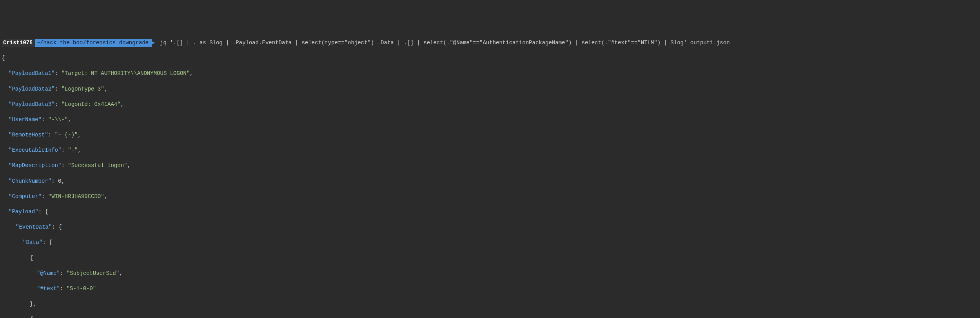  Describe the element at coordinates (490, 182) in the screenshot. I see `json-line: "ChunkNumber": 0,` at that location.